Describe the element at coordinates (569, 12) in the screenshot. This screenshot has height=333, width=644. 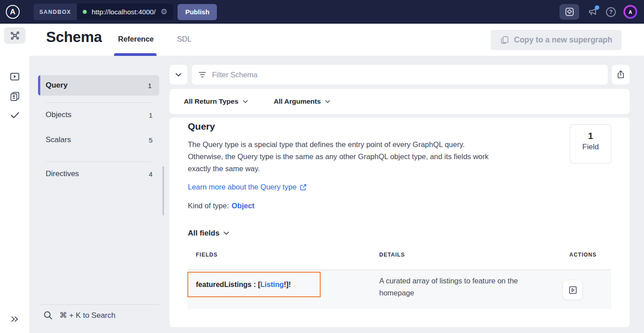
I see `sandbox-cube-button` at that location.